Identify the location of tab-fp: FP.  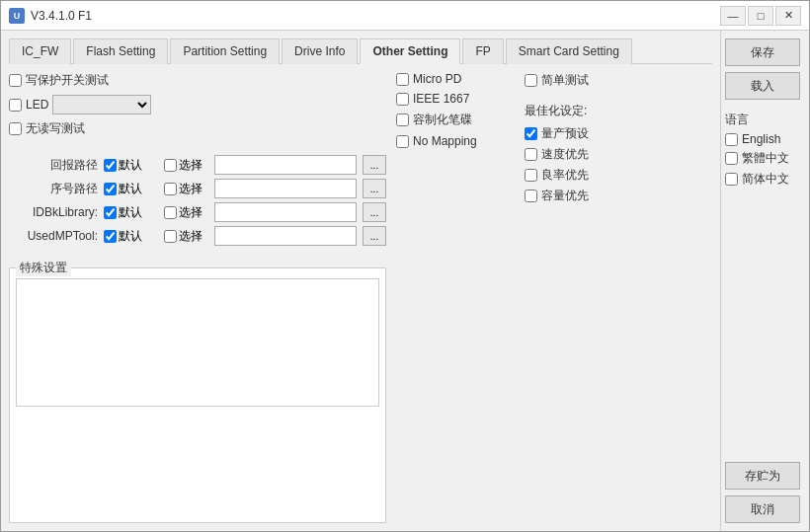
(482, 51).